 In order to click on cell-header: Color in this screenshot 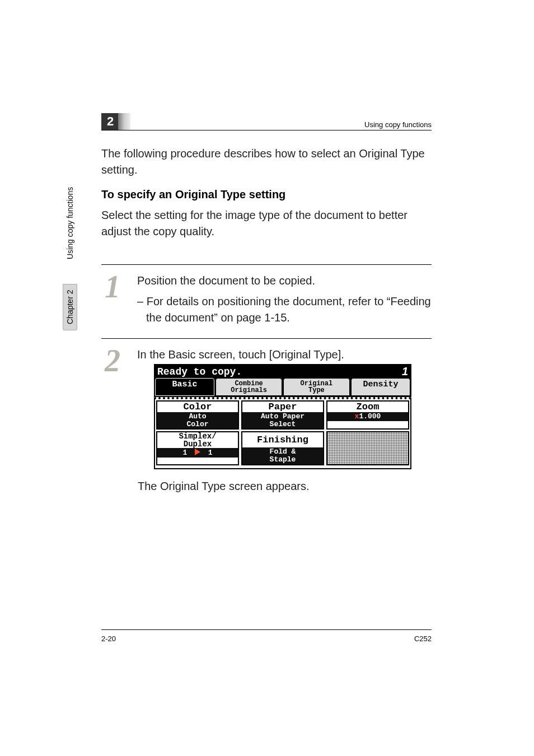, I will do `click(198, 407)`.